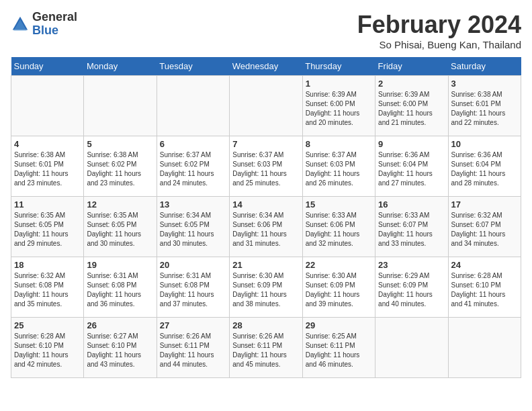  Describe the element at coordinates (266, 230) in the screenshot. I see `day-info: Sunrise: 6:34 AMSunset: 6:06 PMDaylight:…` at that location.